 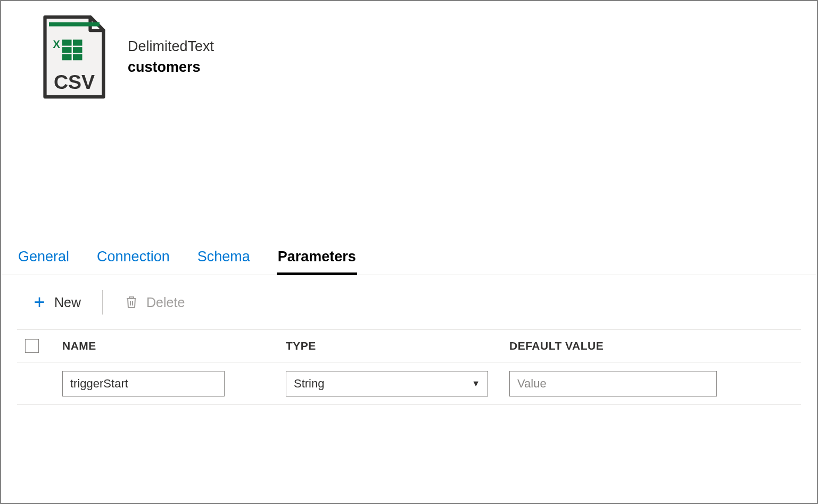 What do you see at coordinates (75, 82) in the screenshot?
I see `csv-icon-label: CSV` at bounding box center [75, 82].